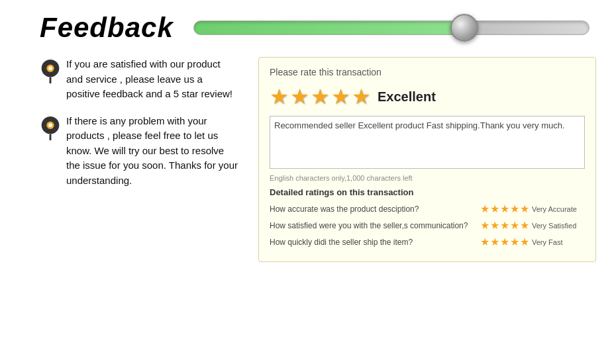  What do you see at coordinates (152, 79) in the screenshot?
I see `info-text-1: If you are satisfied with our product an…` at bounding box center [152, 79].